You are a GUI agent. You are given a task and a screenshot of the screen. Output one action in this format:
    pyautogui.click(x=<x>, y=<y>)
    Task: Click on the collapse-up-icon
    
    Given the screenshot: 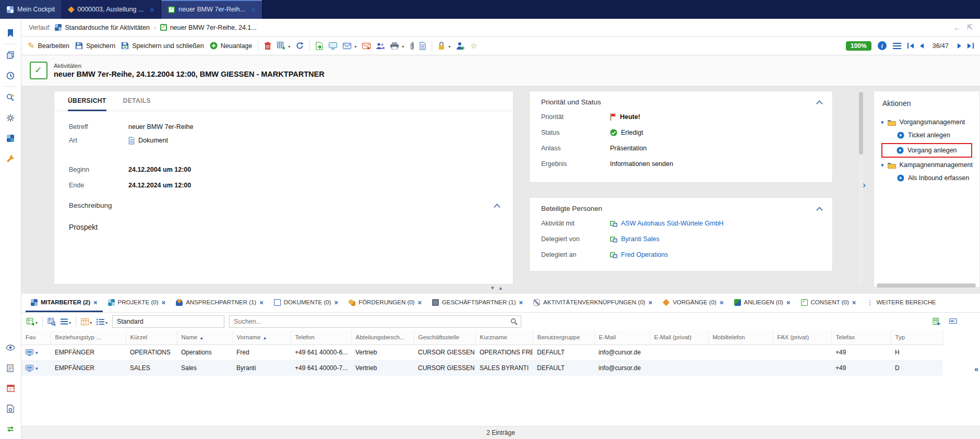 What is the action you would take?
    pyautogui.click(x=501, y=288)
    